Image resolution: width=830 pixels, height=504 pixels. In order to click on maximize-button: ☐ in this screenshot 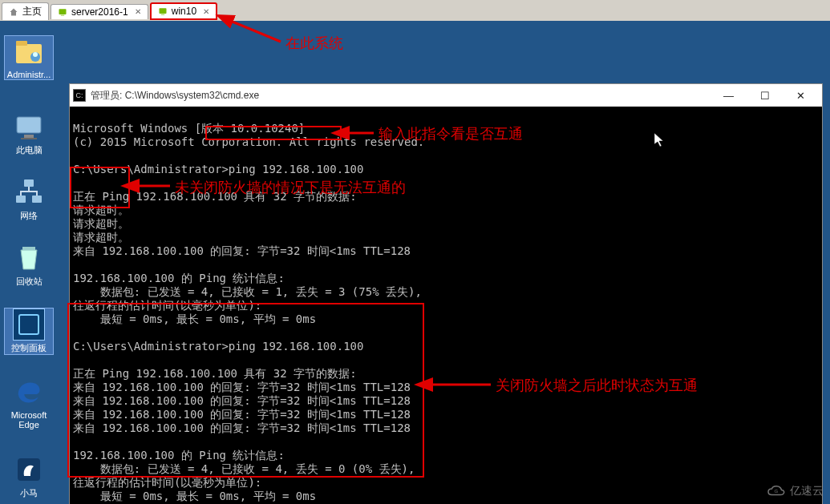, I will do `click(765, 95)`.